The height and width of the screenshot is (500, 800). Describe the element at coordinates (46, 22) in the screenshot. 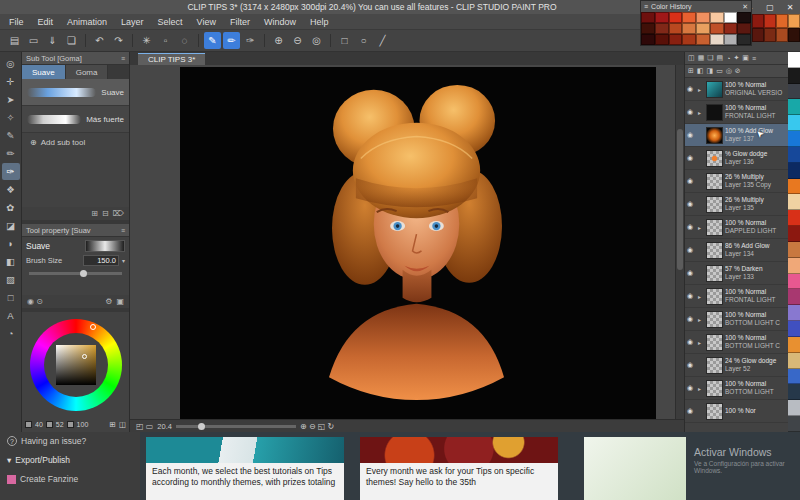

I see `menu-edit: Edit` at that location.